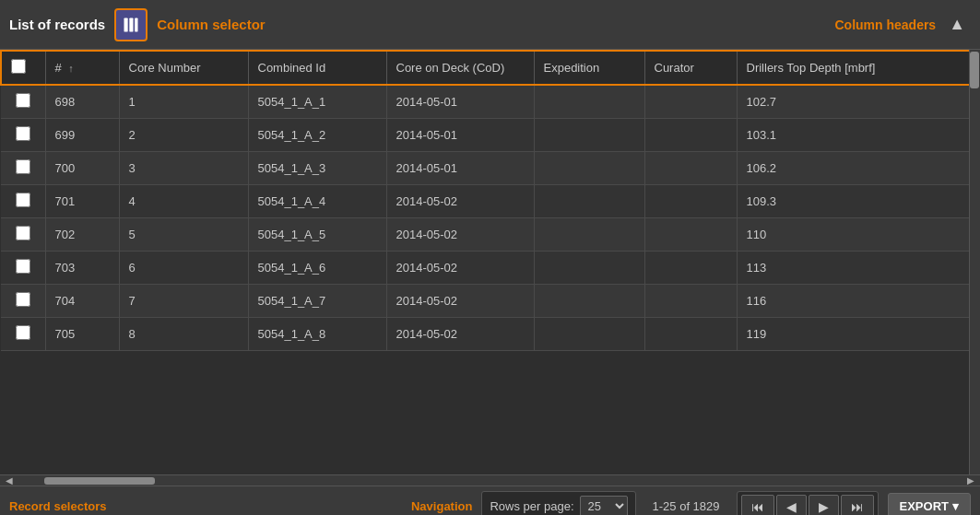 Image resolution: width=980 pixels, height=515 pixels. Describe the element at coordinates (857, 505) in the screenshot. I see `nav-last-button: ⏭` at that location.